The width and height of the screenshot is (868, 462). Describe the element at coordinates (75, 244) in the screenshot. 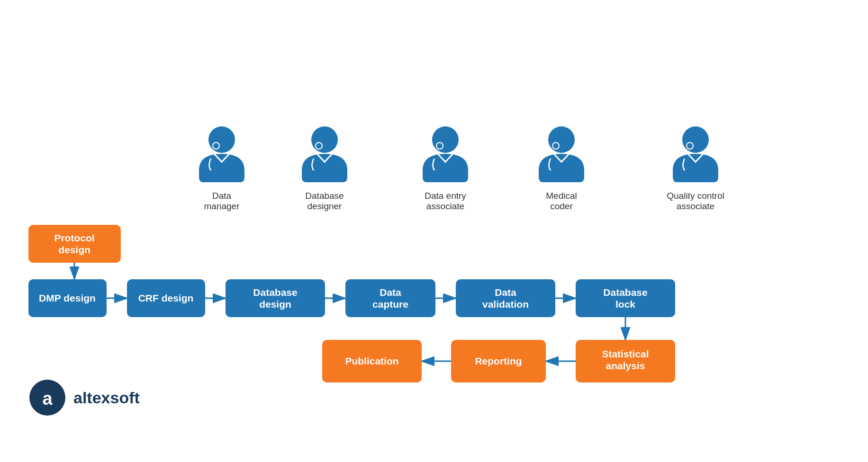

I see `protocol-design-box` at that location.